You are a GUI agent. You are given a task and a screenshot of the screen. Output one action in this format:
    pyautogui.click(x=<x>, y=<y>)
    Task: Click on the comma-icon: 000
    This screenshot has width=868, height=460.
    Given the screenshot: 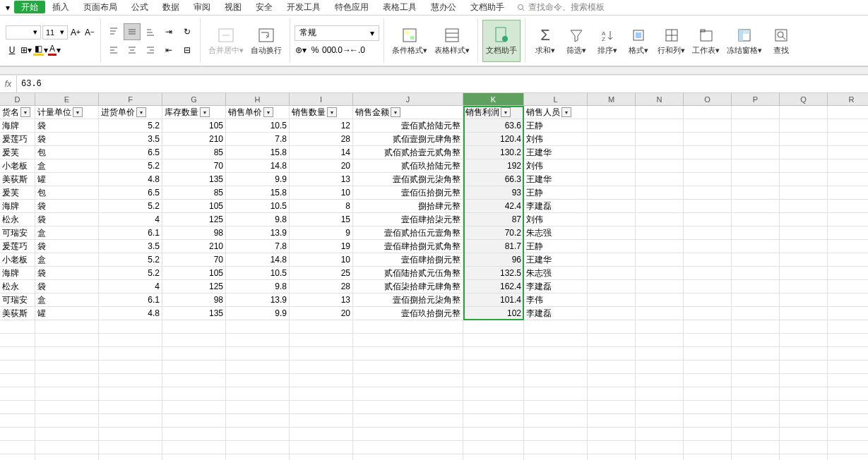 What is the action you would take?
    pyautogui.click(x=329, y=50)
    